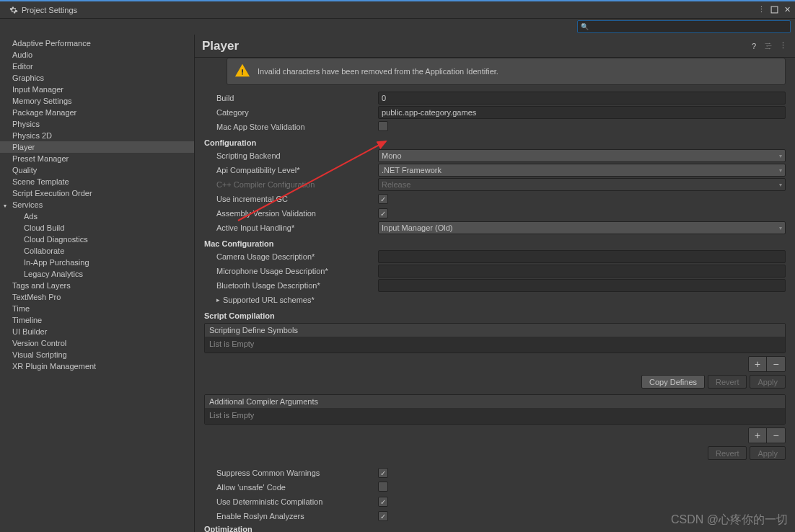  I want to click on sidebar-item-physics: Physics, so click(97, 124).